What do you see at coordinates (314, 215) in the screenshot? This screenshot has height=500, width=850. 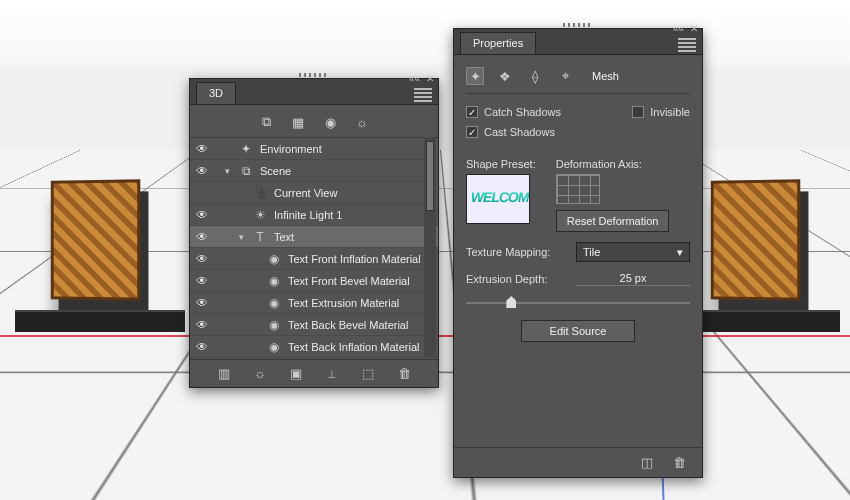 I see `tree-row: 👁☀Infinite Light 1` at bounding box center [314, 215].